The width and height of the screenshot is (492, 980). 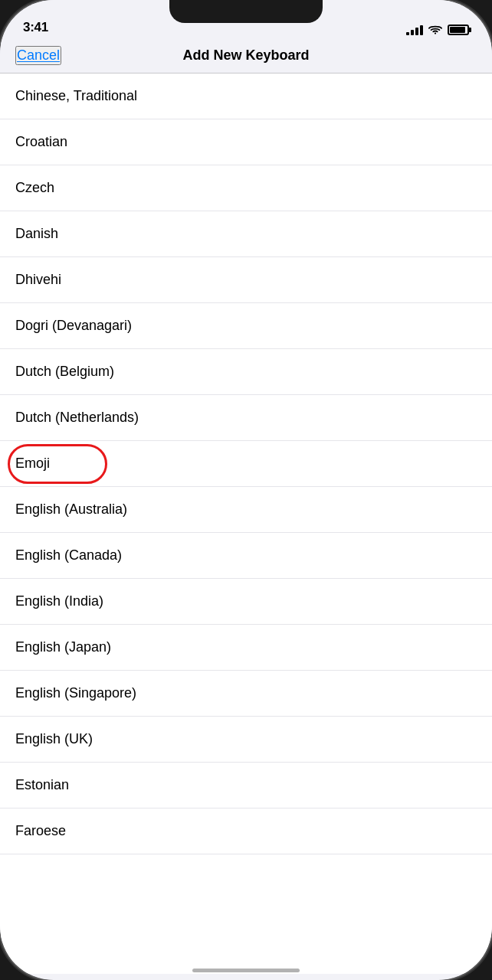 What do you see at coordinates (438, 30) in the screenshot?
I see `status-icons` at bounding box center [438, 30].